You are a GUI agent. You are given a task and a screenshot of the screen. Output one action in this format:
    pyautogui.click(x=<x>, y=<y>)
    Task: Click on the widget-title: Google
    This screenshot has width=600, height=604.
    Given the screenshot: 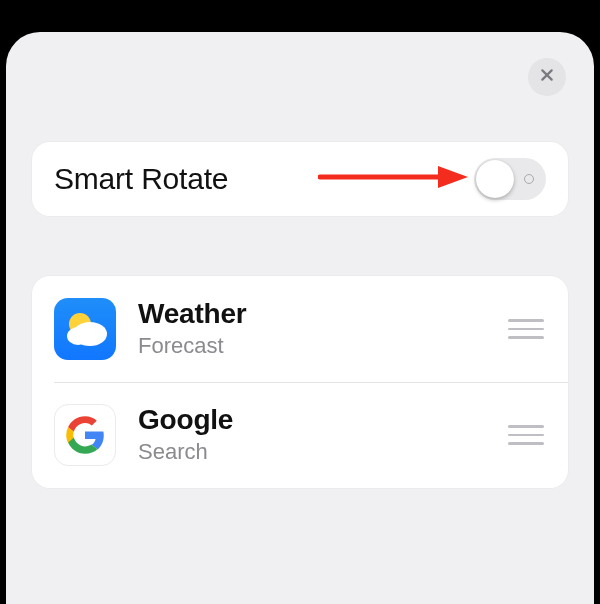 What is the action you would take?
    pyautogui.click(x=321, y=420)
    